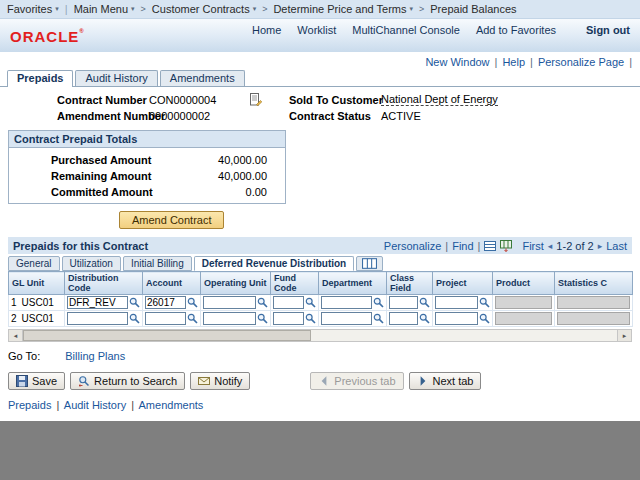  I want to click on next-tab-button: Next tab, so click(446, 381).